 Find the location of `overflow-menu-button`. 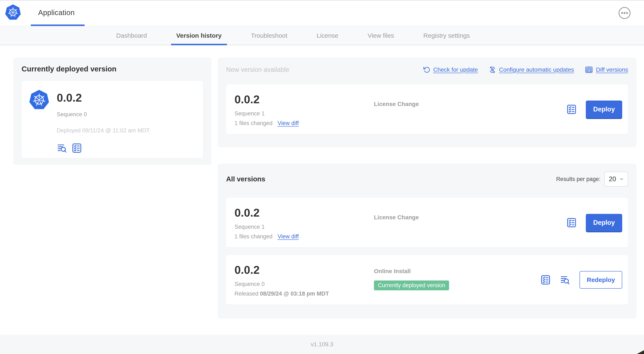

overflow-menu-button is located at coordinates (624, 13).